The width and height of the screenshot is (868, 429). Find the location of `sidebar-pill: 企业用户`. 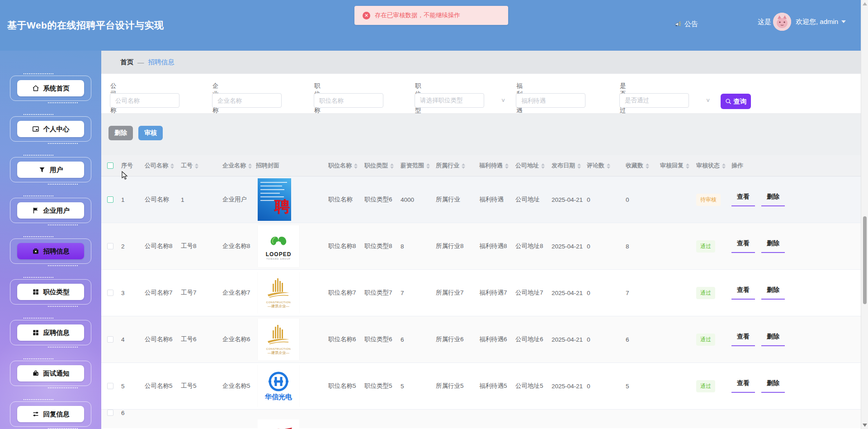

sidebar-pill: 企业用户 is located at coordinates (51, 210).